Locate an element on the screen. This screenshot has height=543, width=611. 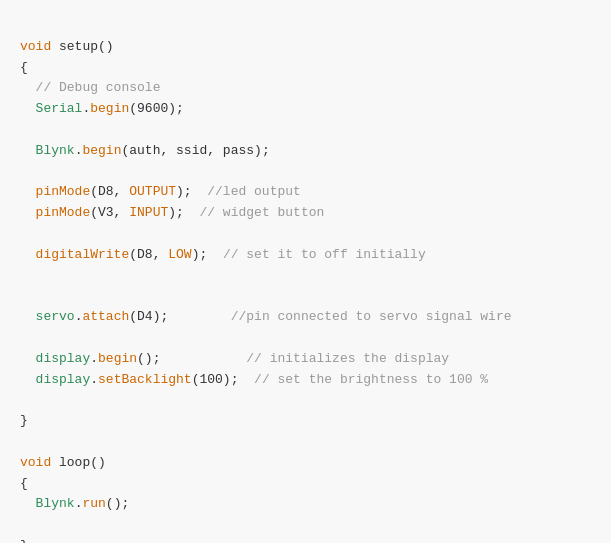
blynk-run-args: (); is located at coordinates (118, 504).